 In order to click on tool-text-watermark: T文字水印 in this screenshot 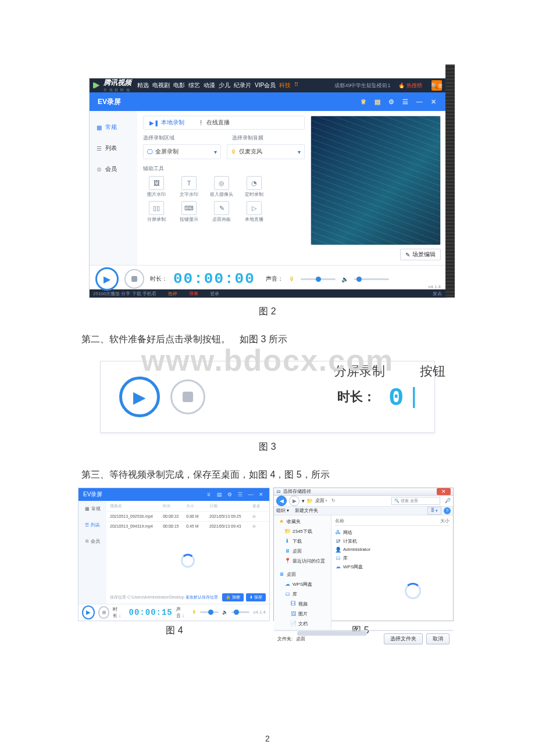, I will do `click(189, 187)`.